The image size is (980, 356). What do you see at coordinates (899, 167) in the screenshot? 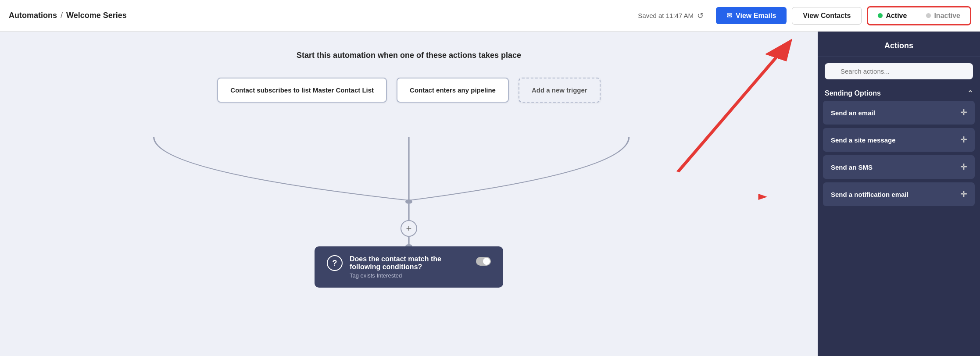
I see `action-item-2: Send an SMS ✛` at bounding box center [899, 167].